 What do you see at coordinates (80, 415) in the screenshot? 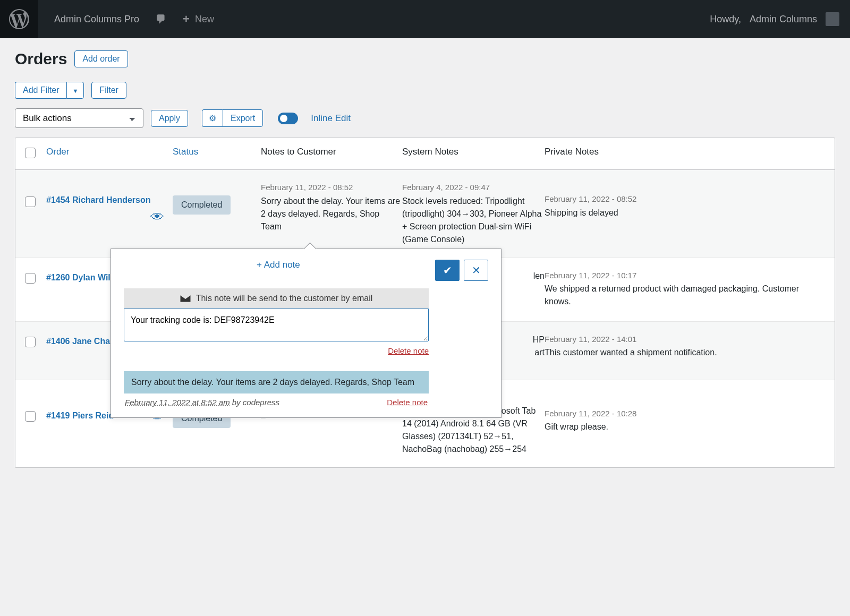
I see `order-link: #1419 Piers Reid` at bounding box center [80, 415].